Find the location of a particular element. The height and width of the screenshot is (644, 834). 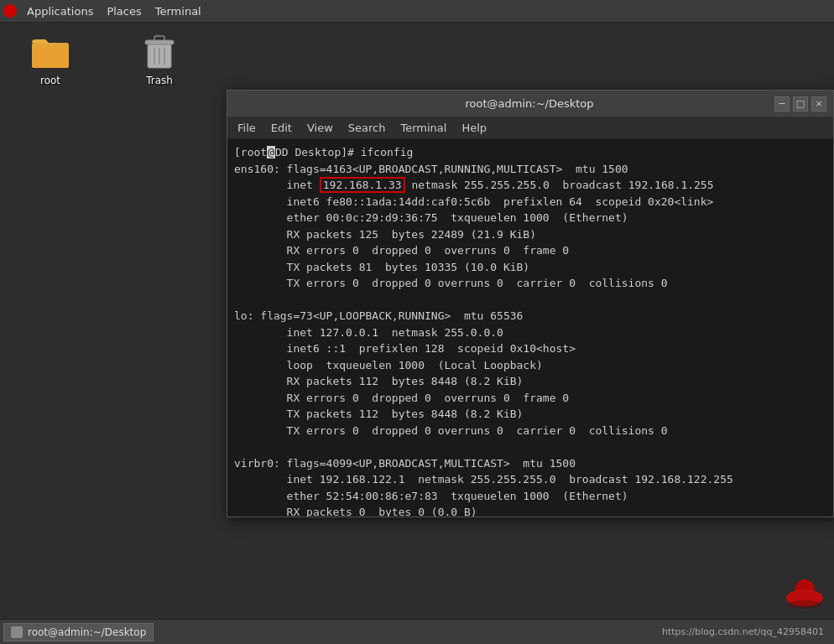

taskbar-item-label: root@admin:~/Desktop is located at coordinates (87, 632).